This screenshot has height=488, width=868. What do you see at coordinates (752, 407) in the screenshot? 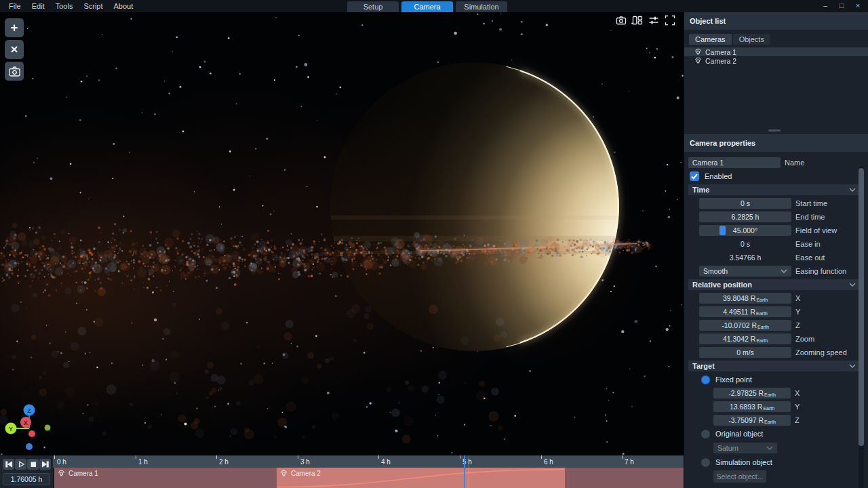
I see `target-y-field: 13.6893 REarth` at bounding box center [752, 407].